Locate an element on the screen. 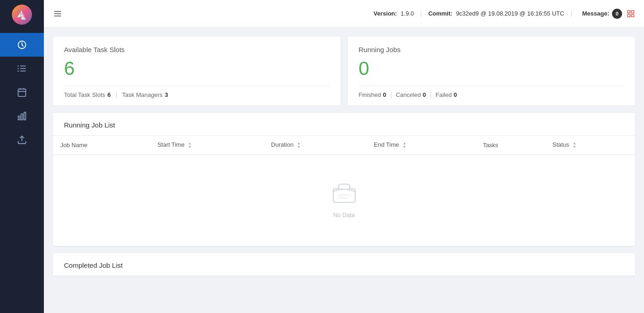 This screenshot has width=644, height=313. commit-label: Commit: is located at coordinates (441, 14).